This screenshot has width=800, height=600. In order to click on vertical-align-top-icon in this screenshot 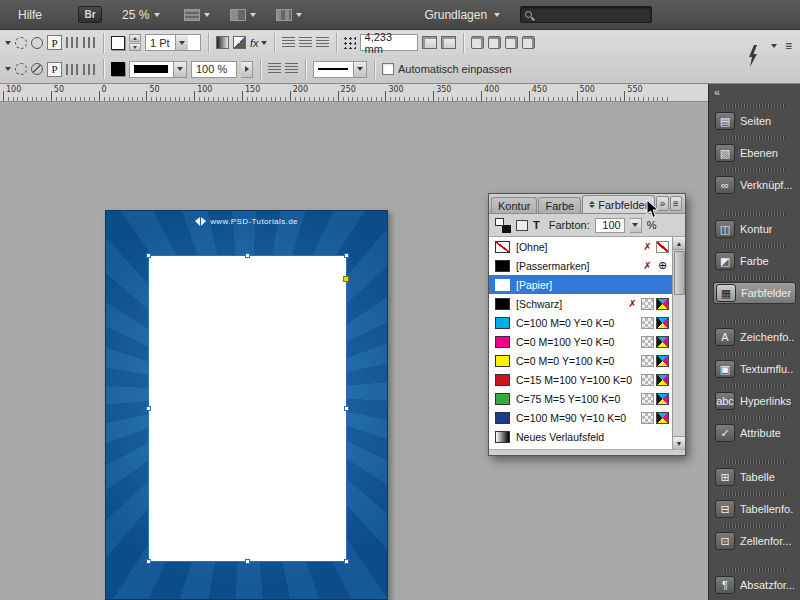, I will do `click(274, 69)`.